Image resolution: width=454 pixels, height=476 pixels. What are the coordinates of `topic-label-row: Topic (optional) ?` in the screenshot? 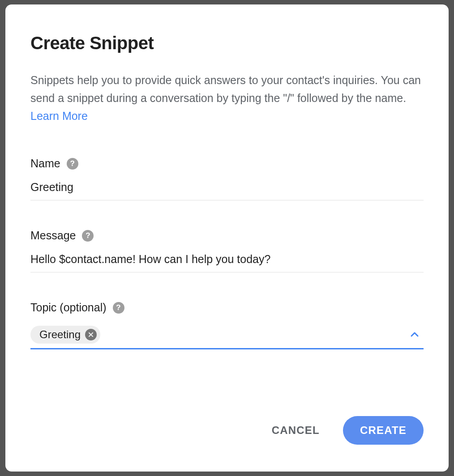 It's located at (227, 308).